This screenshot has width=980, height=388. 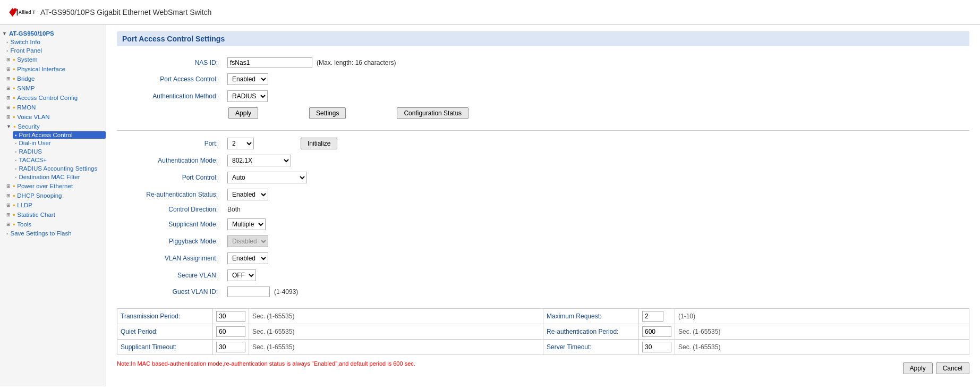 What do you see at coordinates (24, 224) in the screenshot?
I see `tools-link: Tools` at bounding box center [24, 224].